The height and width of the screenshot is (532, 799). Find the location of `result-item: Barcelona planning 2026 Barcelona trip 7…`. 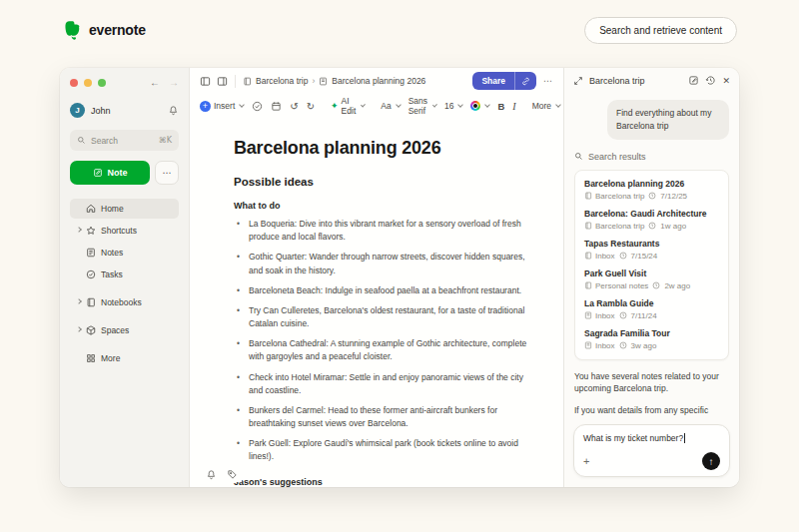

result-item: Barcelona planning 2026 Barcelona trip 7… is located at coordinates (651, 190).